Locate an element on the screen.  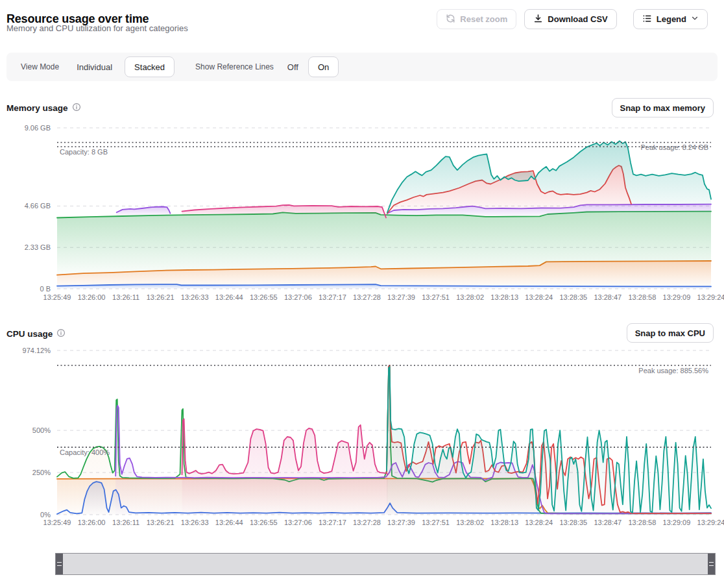
legend-list-icon is located at coordinates (647, 19).